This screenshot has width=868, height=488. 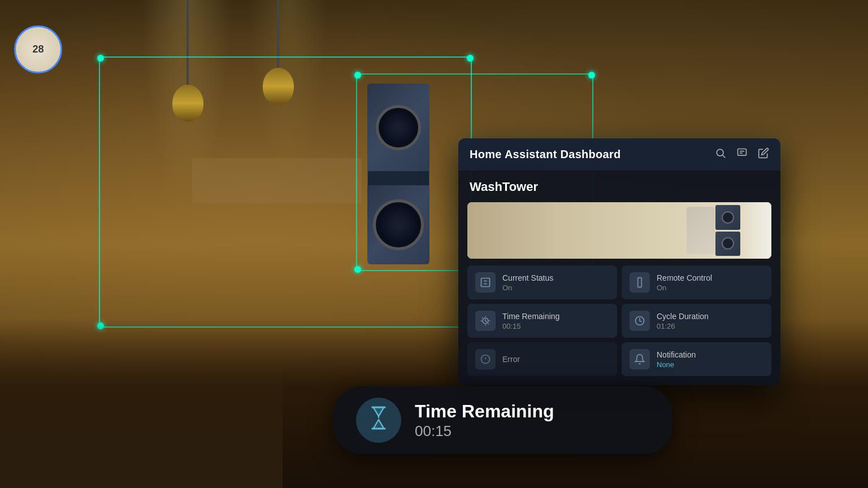 I want to click on time-remaining-card: Time Remaining 00:15, so click(x=542, y=321).